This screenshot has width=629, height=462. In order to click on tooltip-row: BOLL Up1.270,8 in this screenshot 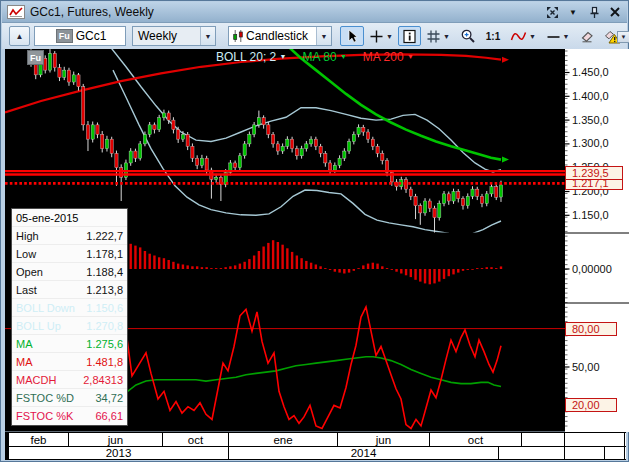, I will do `click(70, 326)`.